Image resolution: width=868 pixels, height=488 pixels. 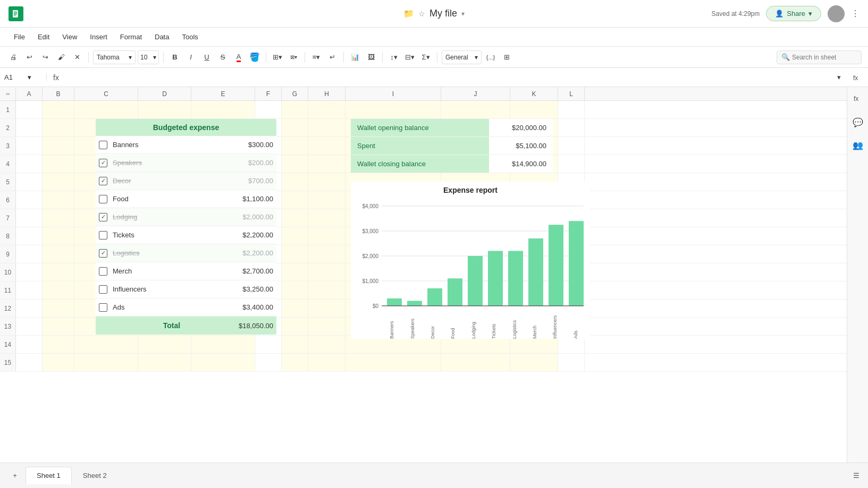 What do you see at coordinates (29, 200) in the screenshot?
I see `cell-r6-c1` at bounding box center [29, 200].